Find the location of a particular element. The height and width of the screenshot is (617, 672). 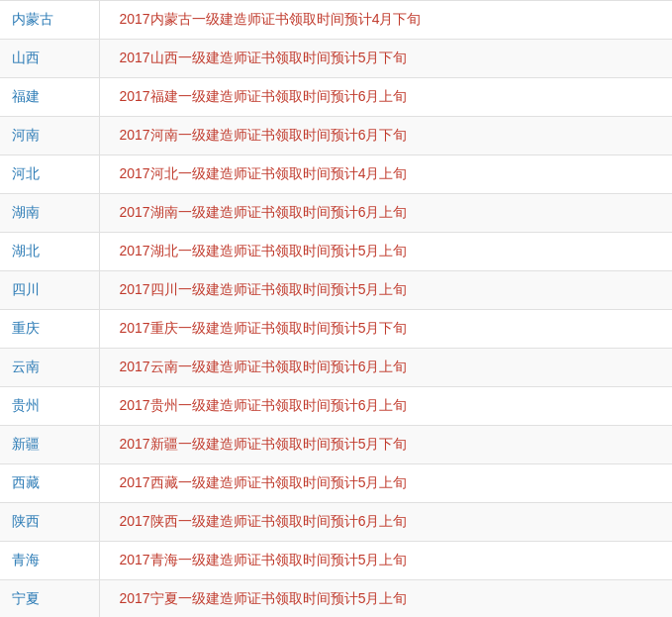

content-cell: 2017山西一级建造师证书领取时间预计5月下旬 is located at coordinates (386, 59).